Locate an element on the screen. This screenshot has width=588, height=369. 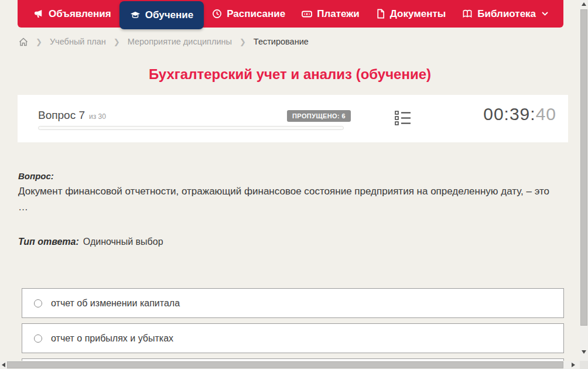
answer-option-2: отчет о прибылях и убытках is located at coordinates (293, 339).